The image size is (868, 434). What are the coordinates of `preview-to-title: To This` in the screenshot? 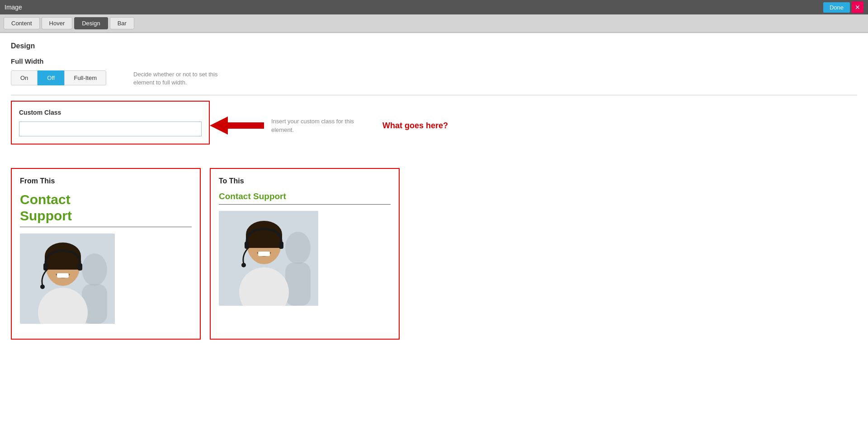 It's located at (305, 181).